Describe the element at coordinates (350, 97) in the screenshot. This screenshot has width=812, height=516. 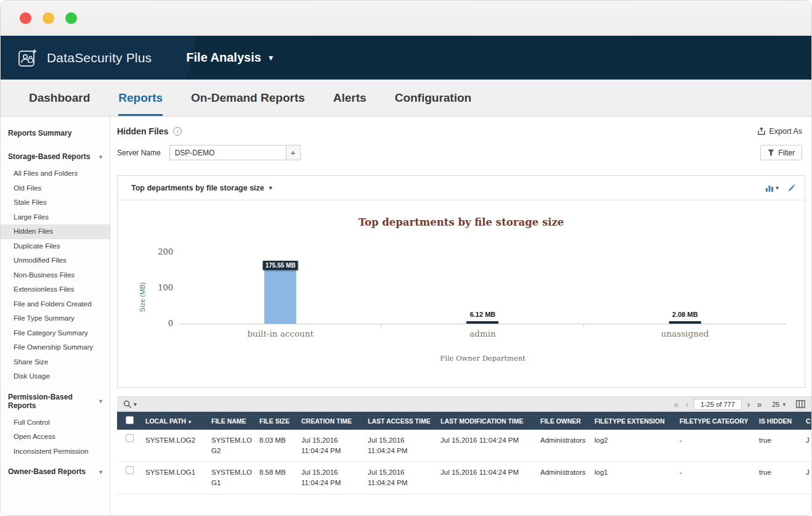
I see `nav-tab-alerts: Alerts` at that location.